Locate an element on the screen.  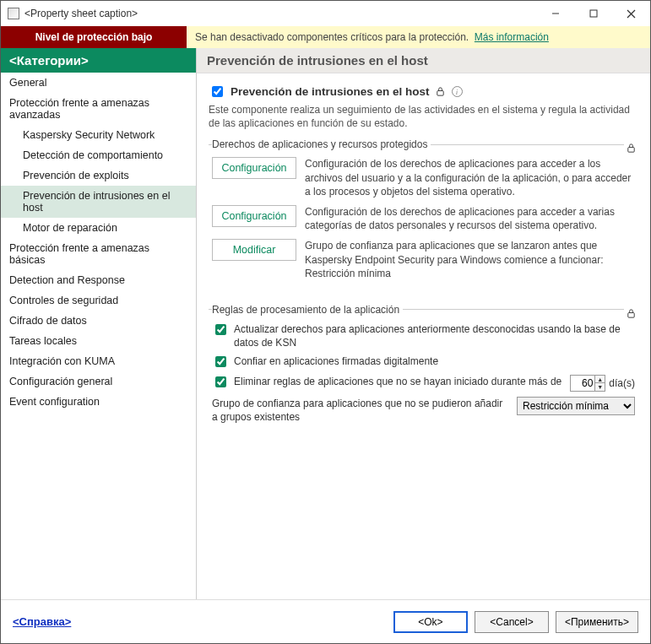
rule-delete-unused-checkbox is located at coordinates (221, 382).